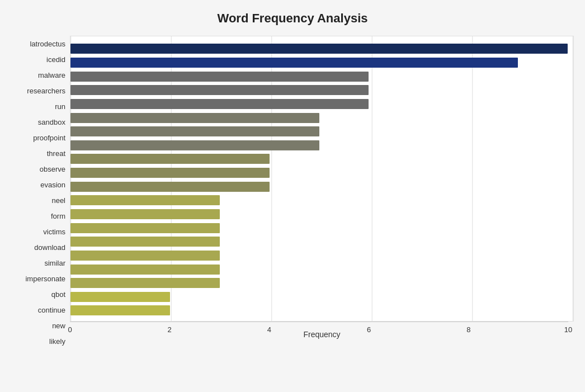 The image size is (585, 392). What do you see at coordinates (270, 330) in the screenshot?
I see `x-tick-label: 4` at bounding box center [270, 330].